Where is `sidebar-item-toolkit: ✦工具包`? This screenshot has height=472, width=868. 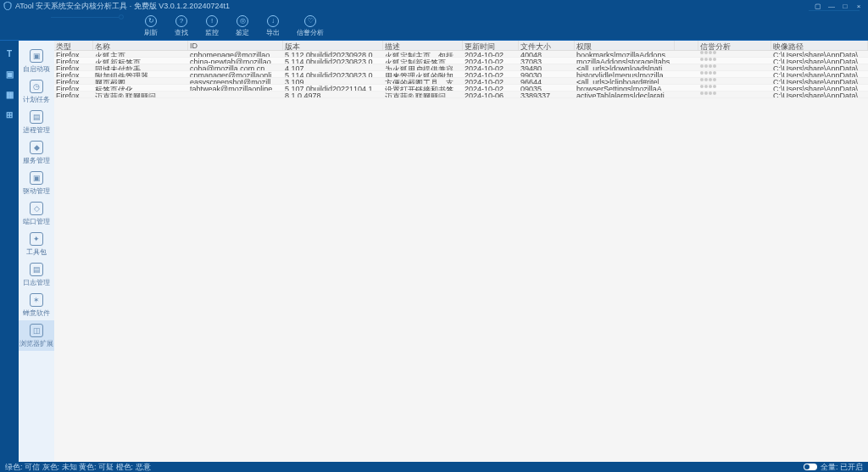
sidebar-item-toolkit: ✦工具包 is located at coordinates (36, 244).